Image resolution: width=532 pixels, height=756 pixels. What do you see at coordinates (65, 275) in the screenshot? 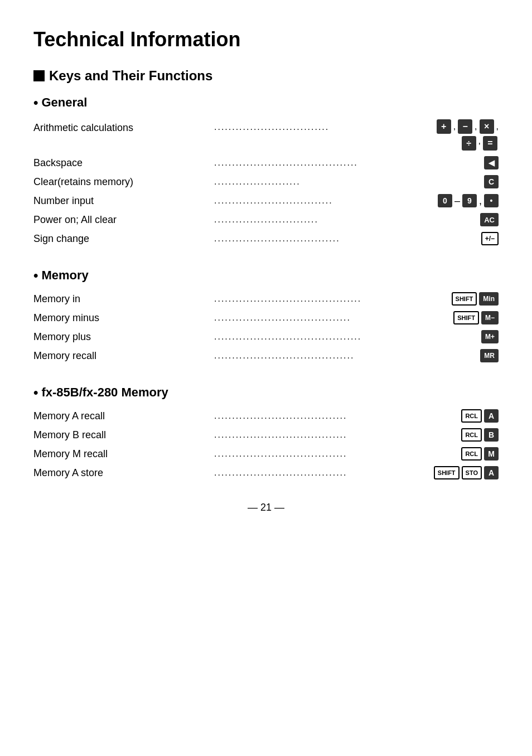
I see `memory-header-text: Memory` at bounding box center [65, 275].